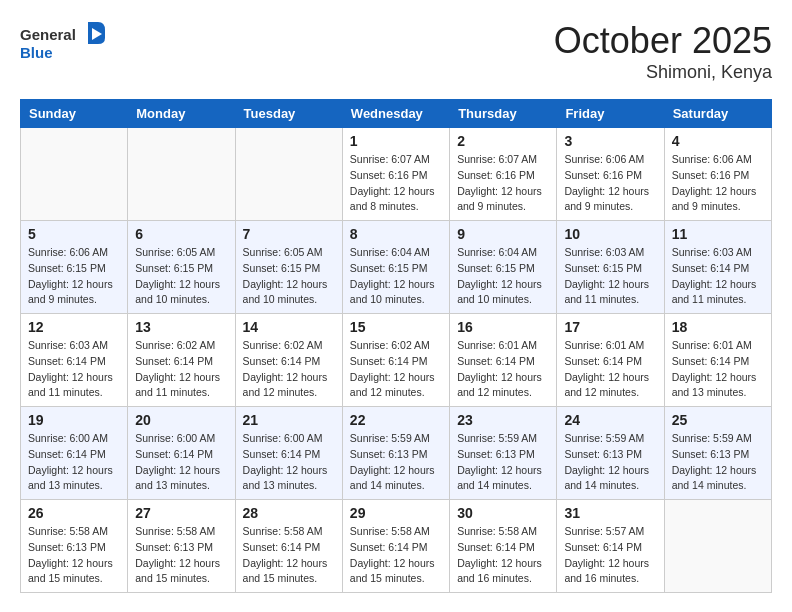  Describe the element at coordinates (504, 360) in the screenshot. I see `day-cell-16: 16Sunrise: 6:01 AM Sunset: 6:14 PM Dayli…` at that location.